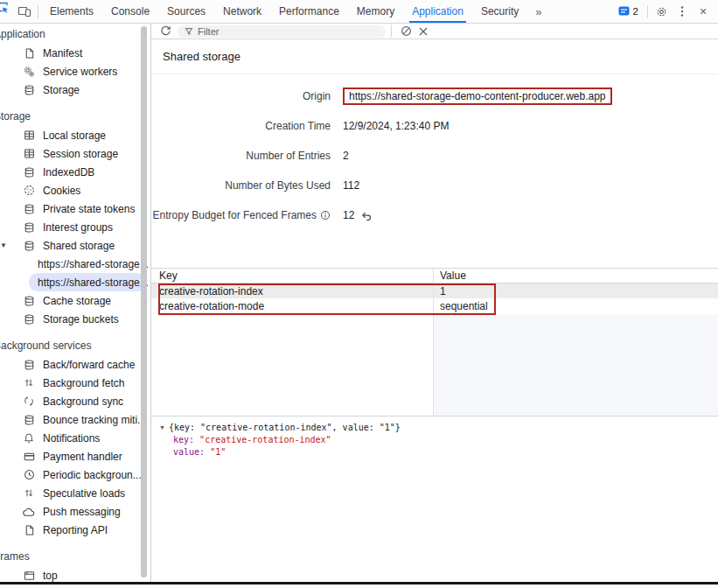  I want to click on cell-value: 1, so click(575, 291).